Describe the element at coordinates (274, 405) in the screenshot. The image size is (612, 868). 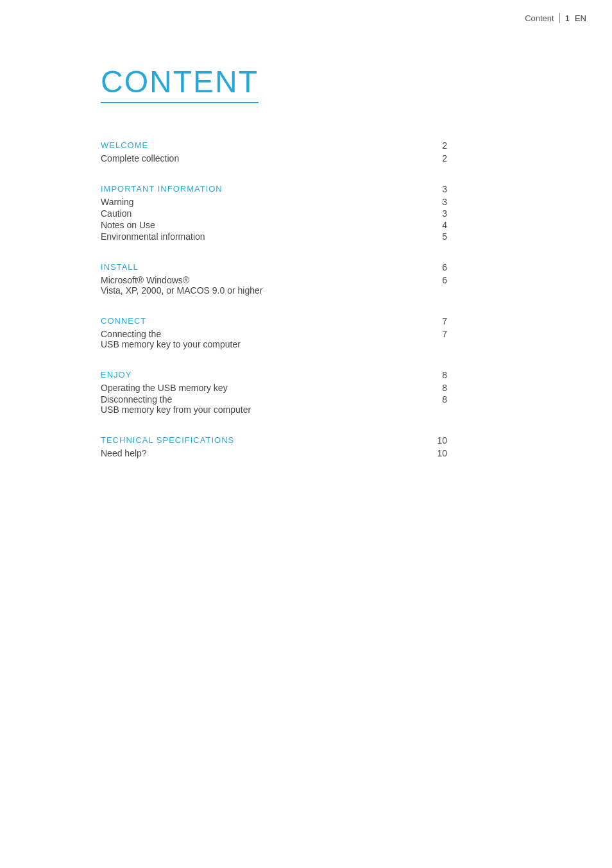
I see `toc-item: Disconnecting theUSB memory key from you…` at that location.